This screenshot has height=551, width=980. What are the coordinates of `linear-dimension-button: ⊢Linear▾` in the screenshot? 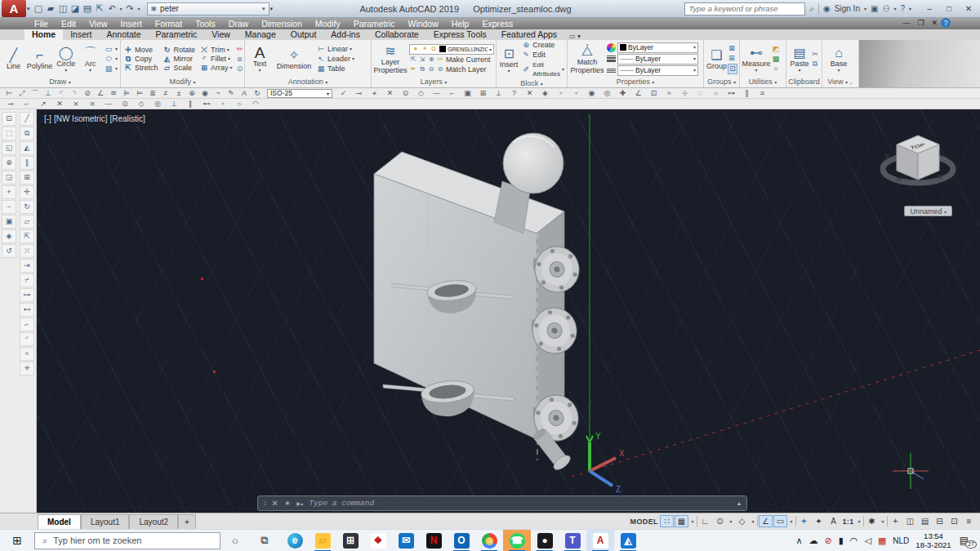 It's located at (335, 49).